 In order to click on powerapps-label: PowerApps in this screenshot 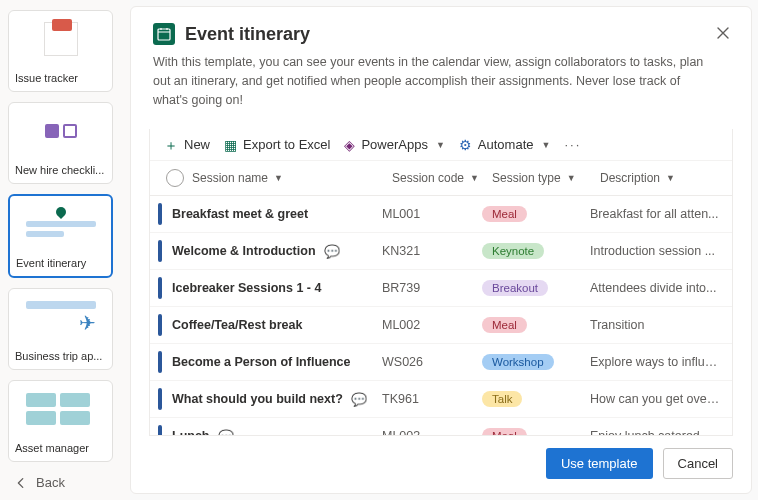, I will do `click(394, 144)`.